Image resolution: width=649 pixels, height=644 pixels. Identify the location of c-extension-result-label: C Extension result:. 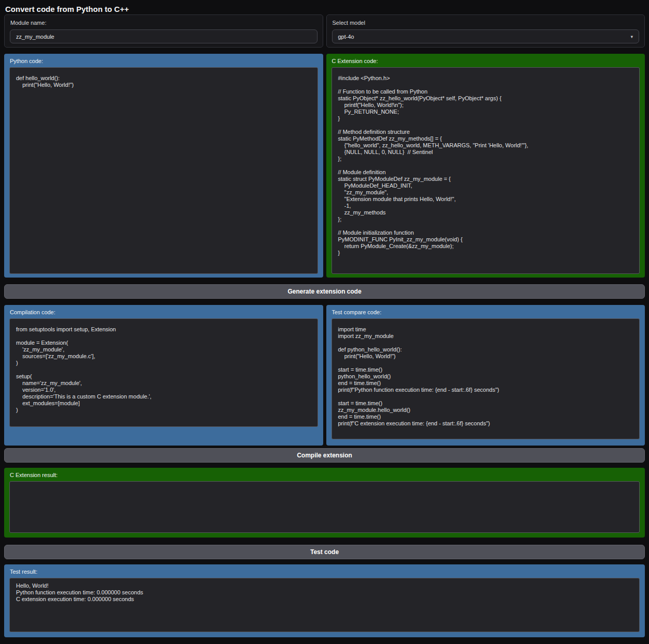
(325, 475).